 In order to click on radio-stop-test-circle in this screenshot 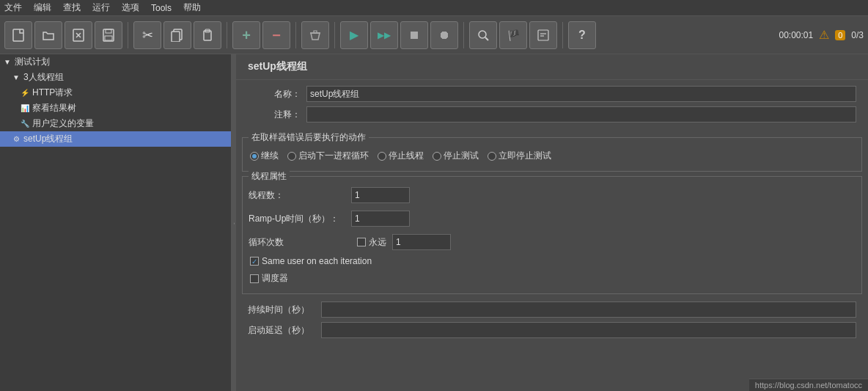, I will do `click(437, 156)`.